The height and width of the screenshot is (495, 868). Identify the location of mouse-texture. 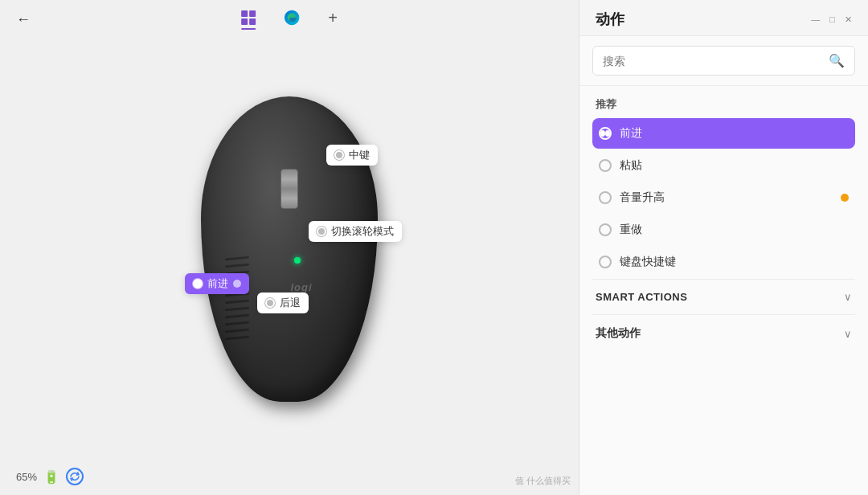
(237, 305).